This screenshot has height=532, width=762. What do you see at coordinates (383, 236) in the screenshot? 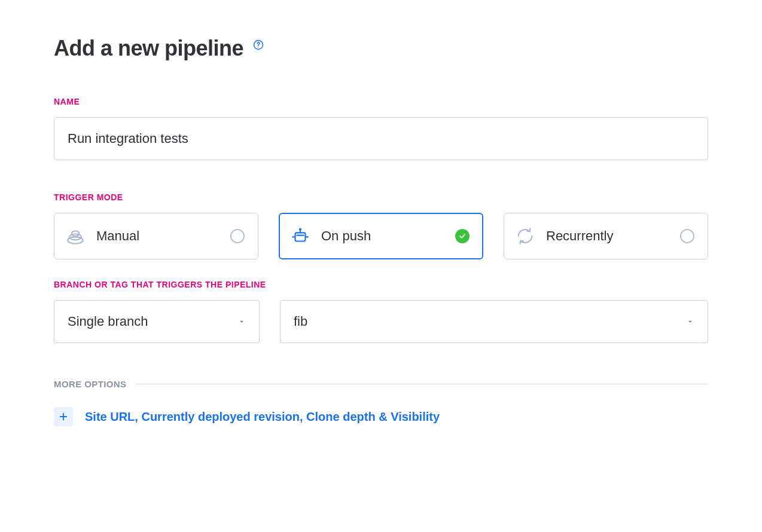
I see `trigger-mode-label: On push` at bounding box center [383, 236].